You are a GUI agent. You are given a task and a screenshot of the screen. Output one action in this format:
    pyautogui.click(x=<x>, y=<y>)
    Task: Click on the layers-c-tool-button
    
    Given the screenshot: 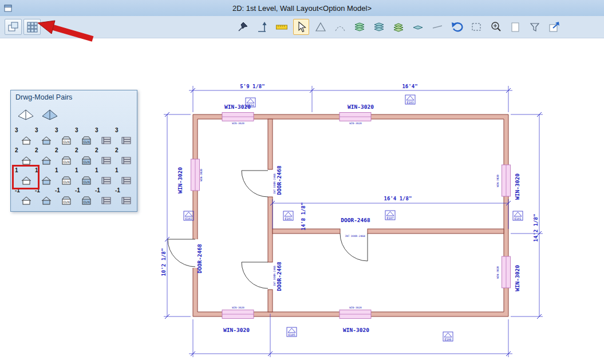 What is the action you would take?
    pyautogui.click(x=398, y=27)
    